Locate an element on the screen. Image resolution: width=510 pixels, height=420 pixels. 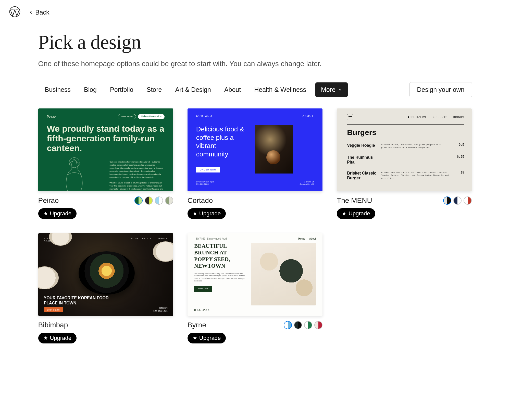
menu-item-desc: Grilled onions, mushrooms, and green pep… is located at coordinates (416, 146).